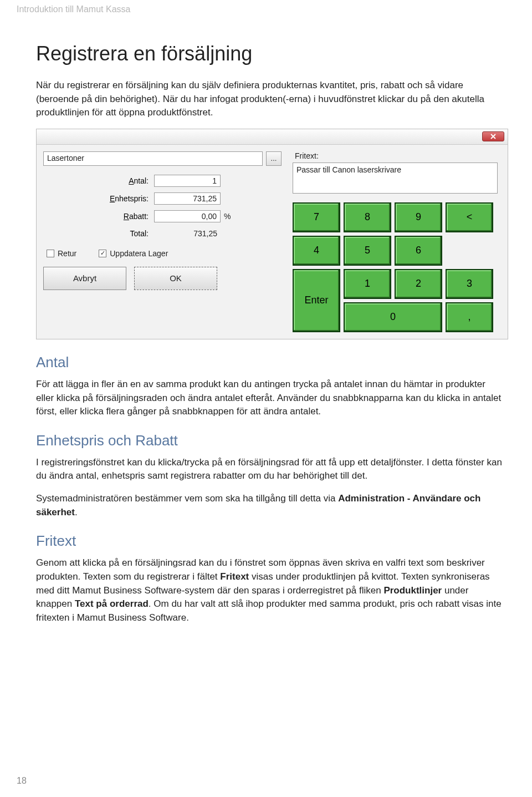  Describe the element at coordinates (270, 506) in the screenshot. I see `enhetspris-p2: Systemadministratören bestämmer vem som …` at that location.